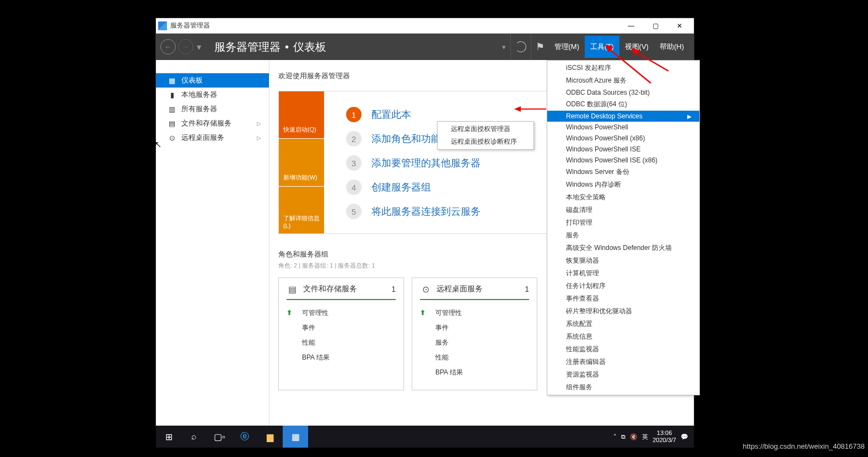  What do you see at coordinates (623, 236) in the screenshot?
I see `tools-menu-item: 服务` at bounding box center [623, 236].